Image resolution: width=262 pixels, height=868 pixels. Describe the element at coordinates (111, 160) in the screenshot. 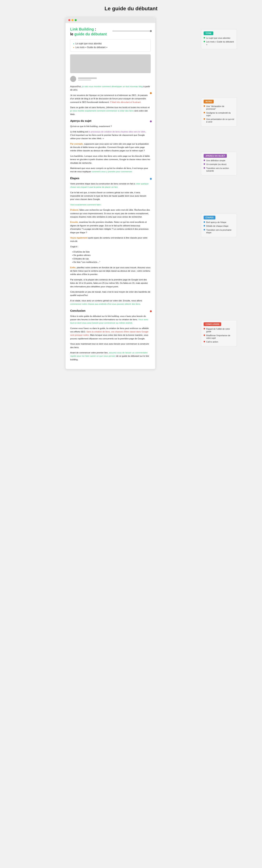

I see `apercu-p3: Les backlinks. Lorsque vous créez des li…` at that location.